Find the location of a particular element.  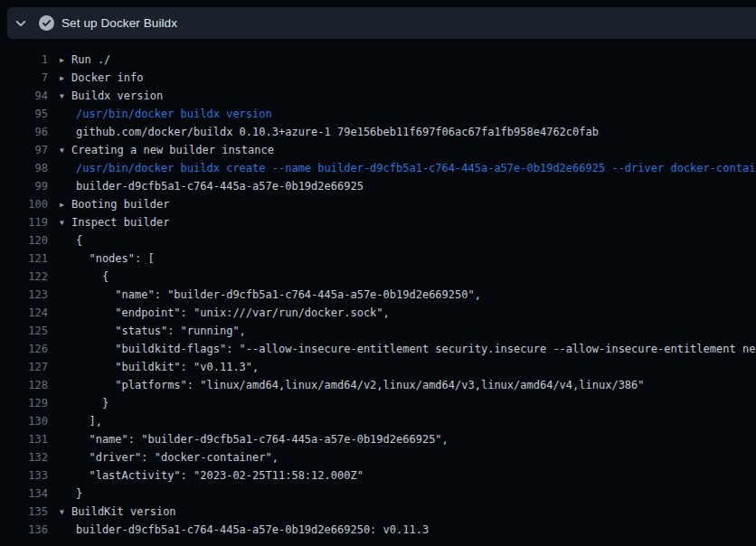

log-group-row: 119▼Inspect builder is located at coordinates (378, 222).